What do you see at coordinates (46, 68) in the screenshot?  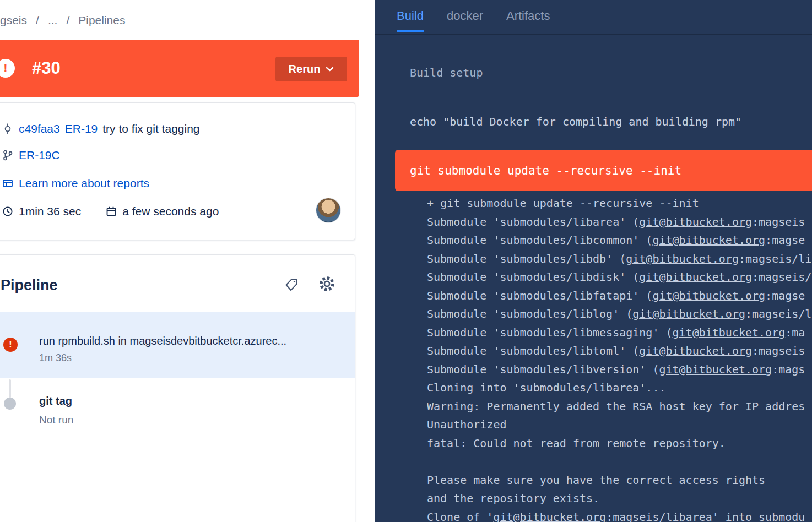 I see `build-number: #30` at bounding box center [46, 68].